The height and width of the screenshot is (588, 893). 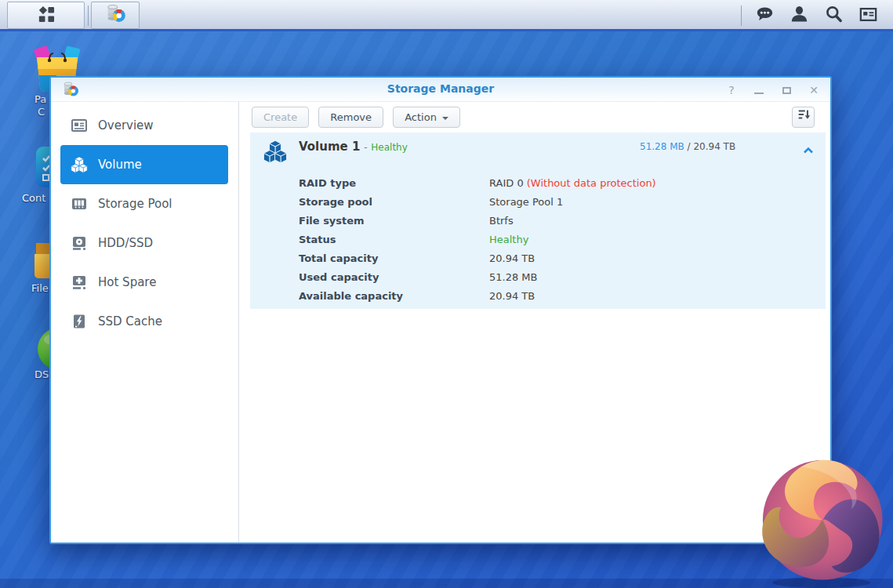 What do you see at coordinates (787, 91) in the screenshot?
I see `maximize-icon` at bounding box center [787, 91].